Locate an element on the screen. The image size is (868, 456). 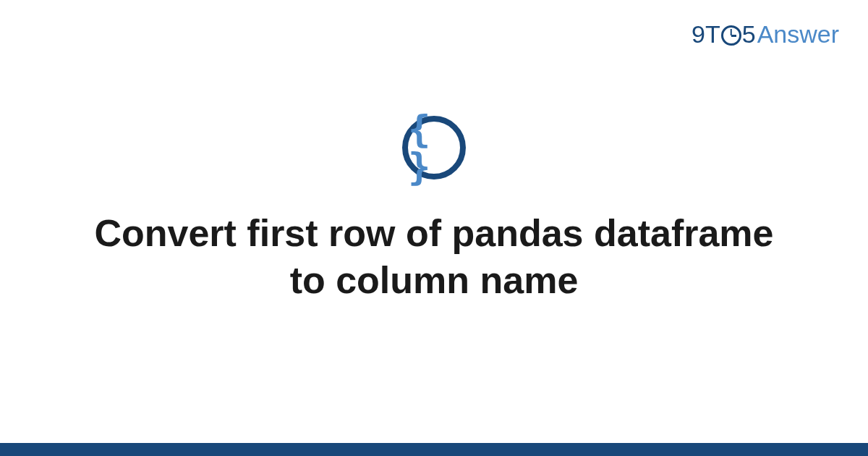
braces-glyph: { } is located at coordinates (434, 148).